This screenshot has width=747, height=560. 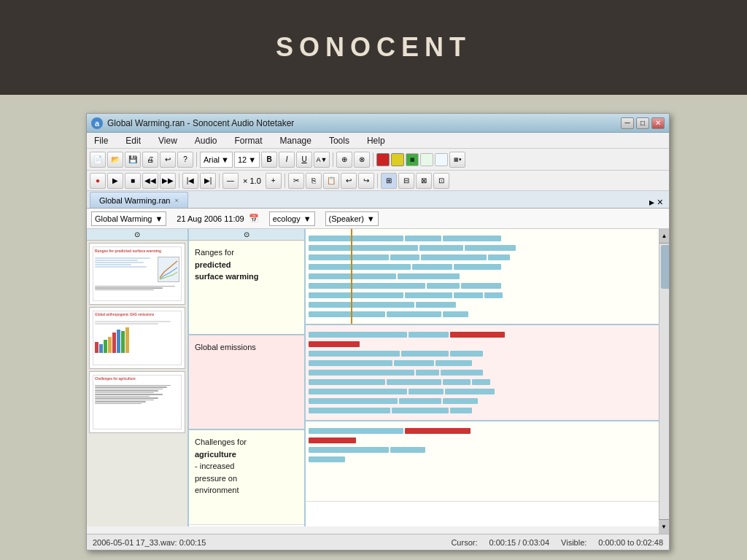 What do you see at coordinates (383, 160) in the screenshot?
I see `color-red-button` at bounding box center [383, 160].